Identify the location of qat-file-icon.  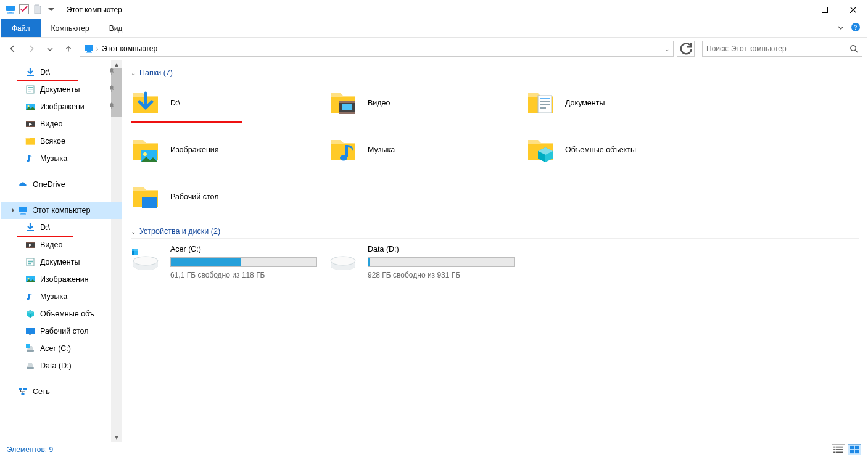
(38, 10).